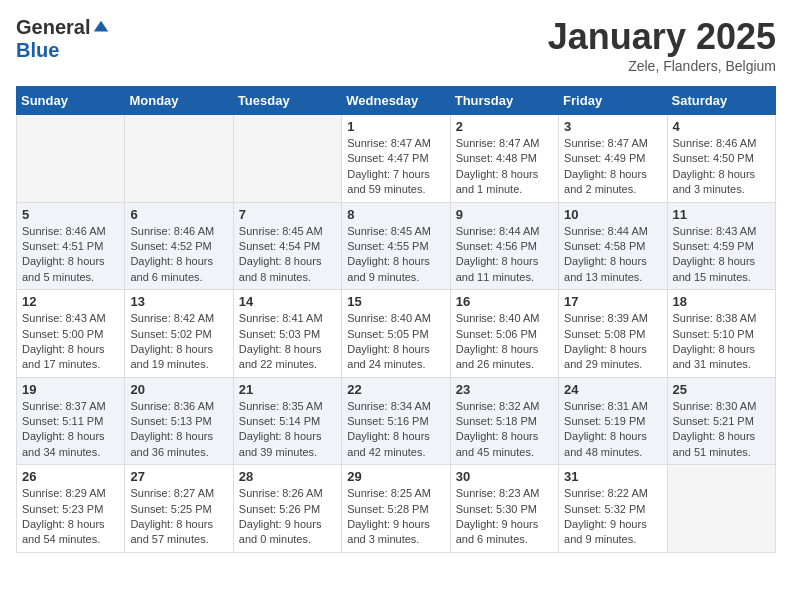  I want to click on calendar-cell: 2Sunrise: 8:47 AM Sunset: 4:48 PM Daylig…, so click(504, 159).